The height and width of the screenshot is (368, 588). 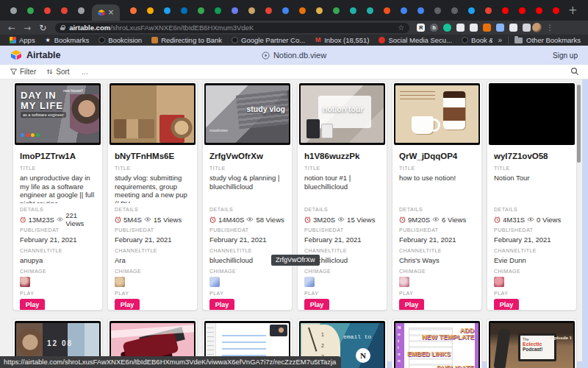 I want to click on gallery-card: bNyTFnHMs6E TITLE study vlog: submitting…, so click(x=153, y=196).